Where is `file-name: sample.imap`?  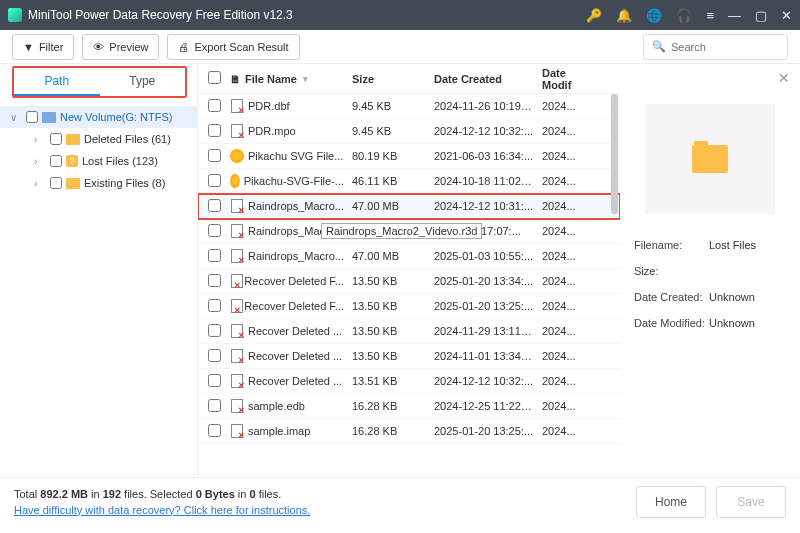 file-name: sample.imap is located at coordinates (279, 431).